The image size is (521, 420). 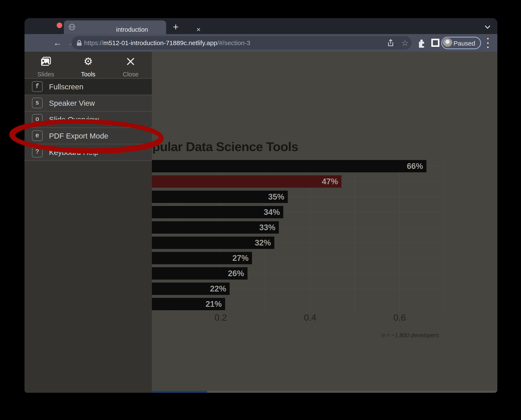 What do you see at coordinates (234, 43) in the screenshot?
I see `url-path: /#/section-3` at bounding box center [234, 43].